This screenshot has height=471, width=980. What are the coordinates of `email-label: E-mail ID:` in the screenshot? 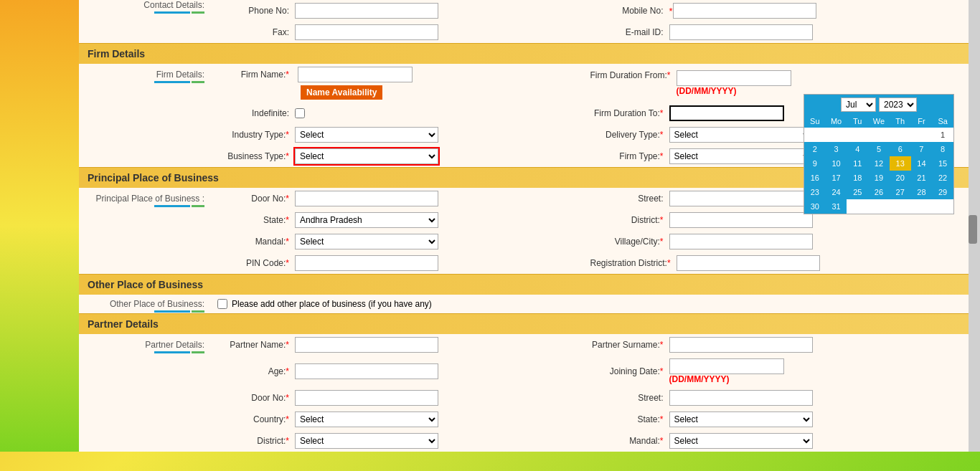 It's located at (630, 32).